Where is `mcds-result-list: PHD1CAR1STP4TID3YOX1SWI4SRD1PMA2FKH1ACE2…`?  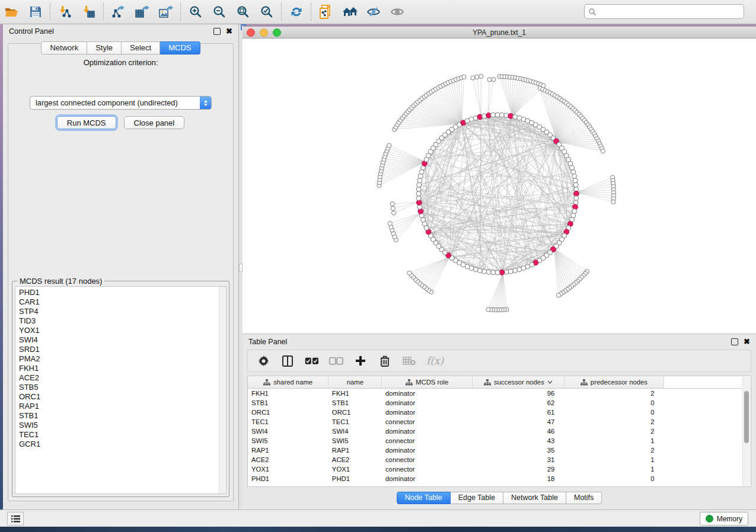
mcds-result-list: PHD1CAR1STP4TID3YOX1SWI4SRD1PMA2FKH1ACE2… is located at coordinates (121, 390).